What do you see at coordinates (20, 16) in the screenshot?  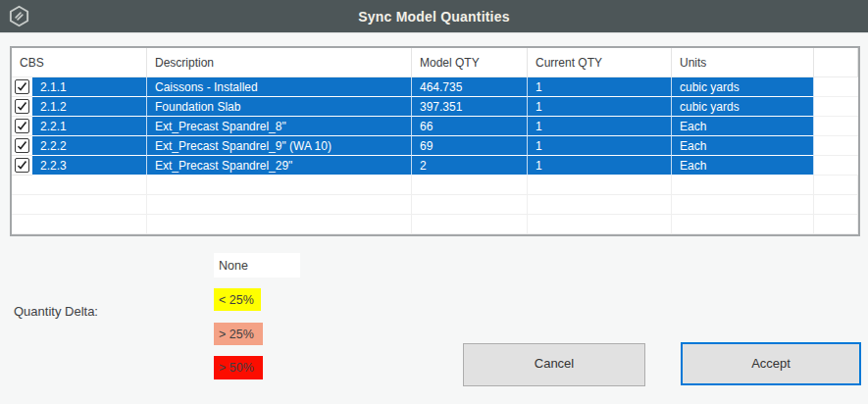 I see `hexagon-logo-icon` at bounding box center [20, 16].